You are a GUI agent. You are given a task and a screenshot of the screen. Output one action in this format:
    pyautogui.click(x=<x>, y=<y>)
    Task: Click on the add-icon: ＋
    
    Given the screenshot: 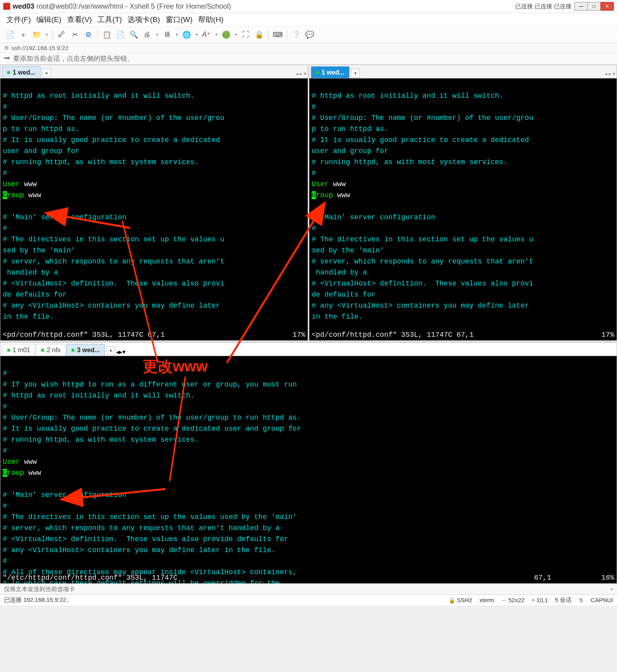 What is the action you would take?
    pyautogui.click(x=23, y=35)
    